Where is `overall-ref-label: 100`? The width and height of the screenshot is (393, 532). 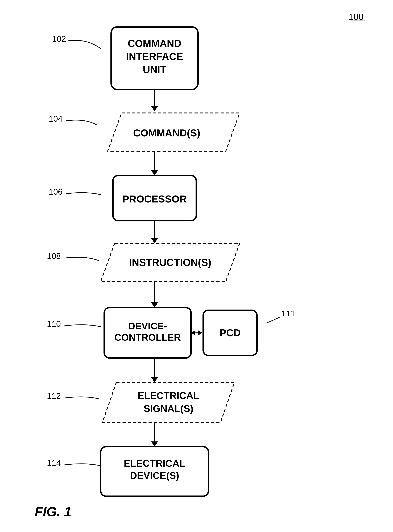 overall-ref-label: 100 is located at coordinates (356, 17).